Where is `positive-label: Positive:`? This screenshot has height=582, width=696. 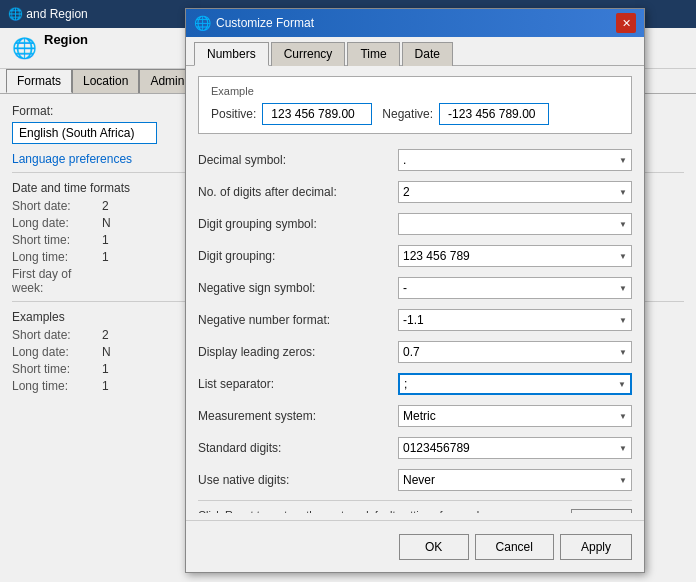
positive-label: Positive: is located at coordinates (234, 114).